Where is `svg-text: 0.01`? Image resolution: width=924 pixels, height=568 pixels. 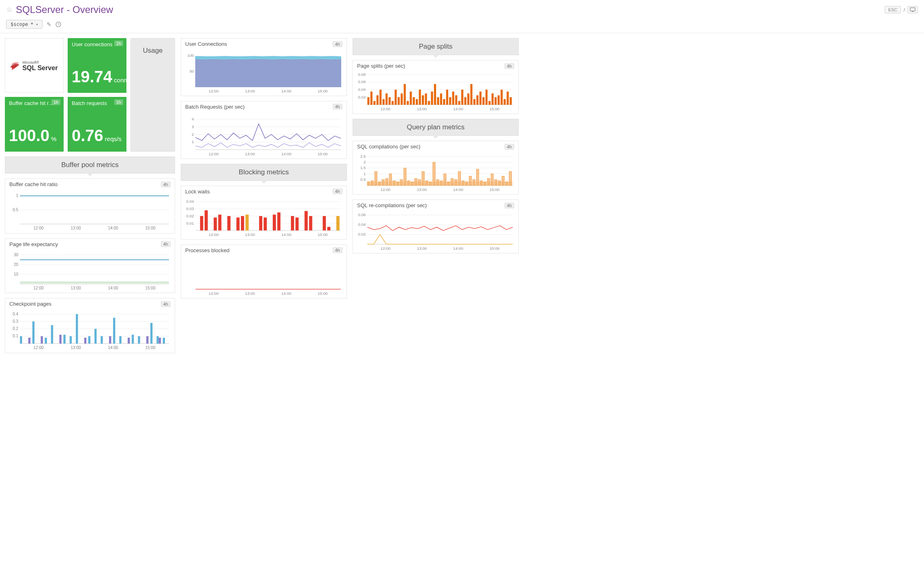 svg-text: 0.01 is located at coordinates (190, 223).